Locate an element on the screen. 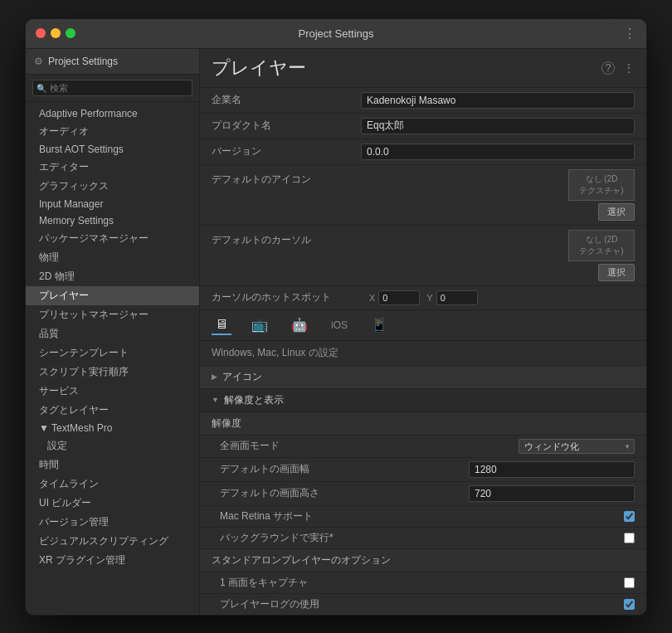 This screenshot has width=672, height=633. sidebar-item-package-manager: パッケージマネージャー is located at coordinates (113, 239).